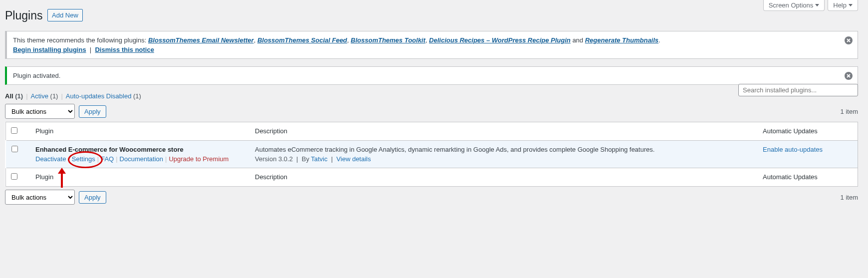 Image resolution: width=868 pixels, height=278 pixels. I want to click on deactivate-link: Deactivate, so click(51, 159).